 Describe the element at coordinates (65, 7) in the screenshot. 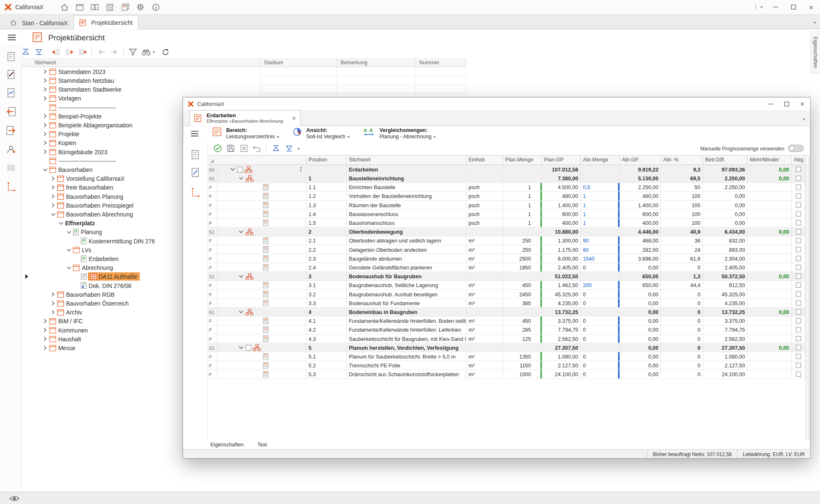

I see `home-icon` at that location.